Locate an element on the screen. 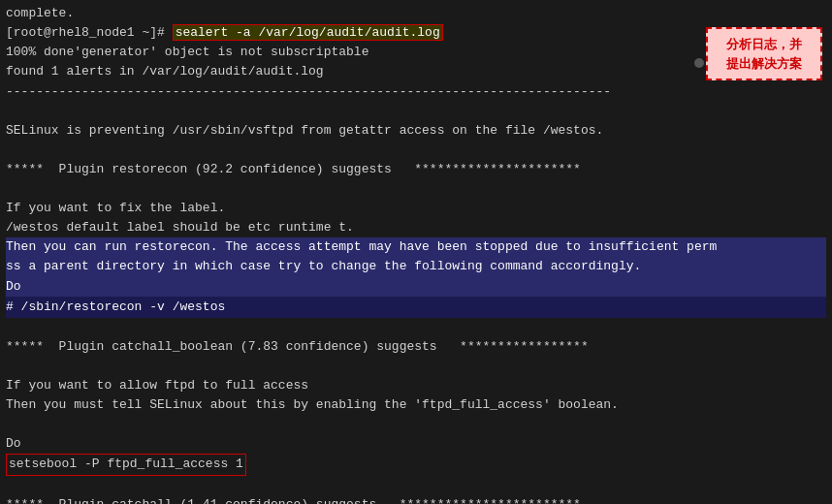 The height and width of the screenshot is (504, 832). terminal-line: Then you can run restorecon. The access … is located at coordinates (416, 247).